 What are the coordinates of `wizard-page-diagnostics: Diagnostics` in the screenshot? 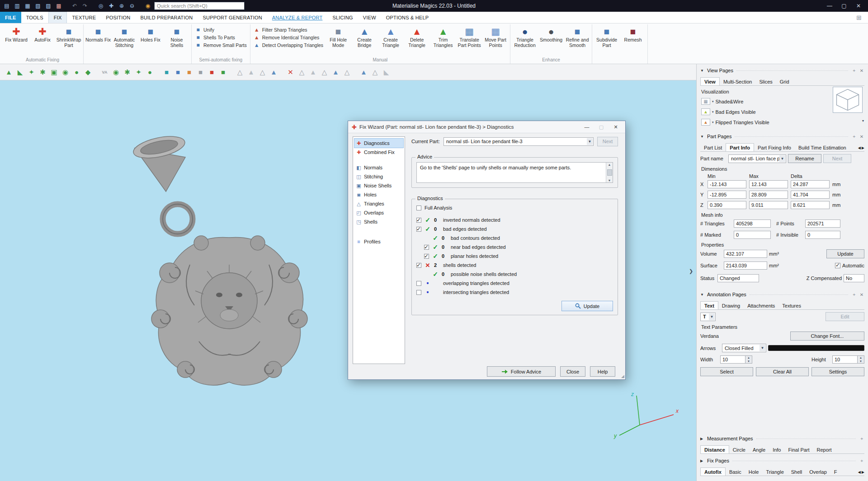 It's located at (379, 143).